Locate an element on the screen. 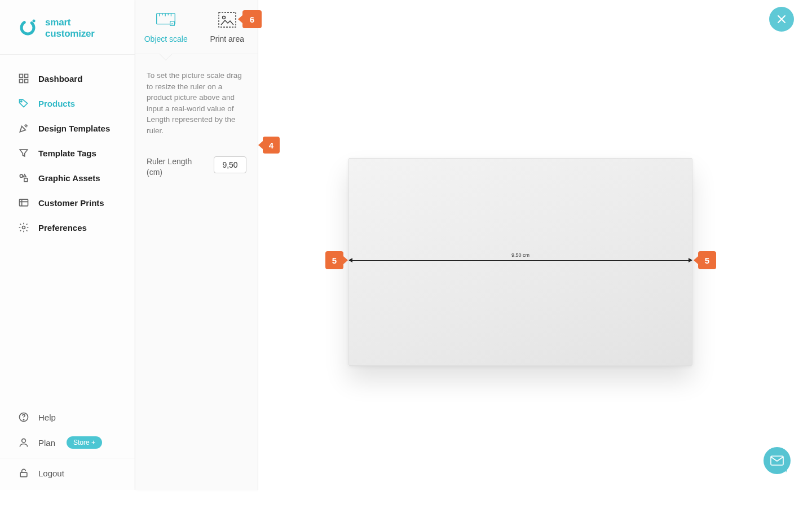 The image size is (812, 508). design-icon is located at coordinates (24, 128).